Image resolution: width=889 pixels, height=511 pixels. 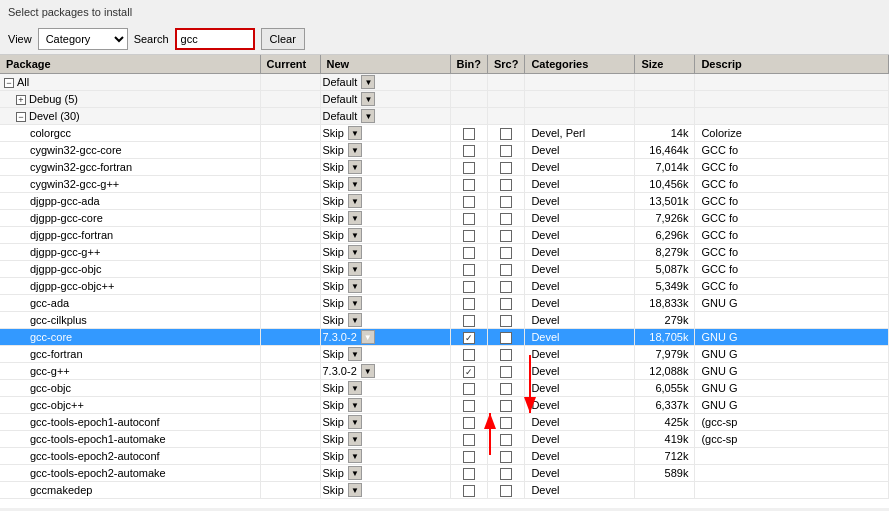 I want to click on expand-icon: −, so click(x=21, y=117).